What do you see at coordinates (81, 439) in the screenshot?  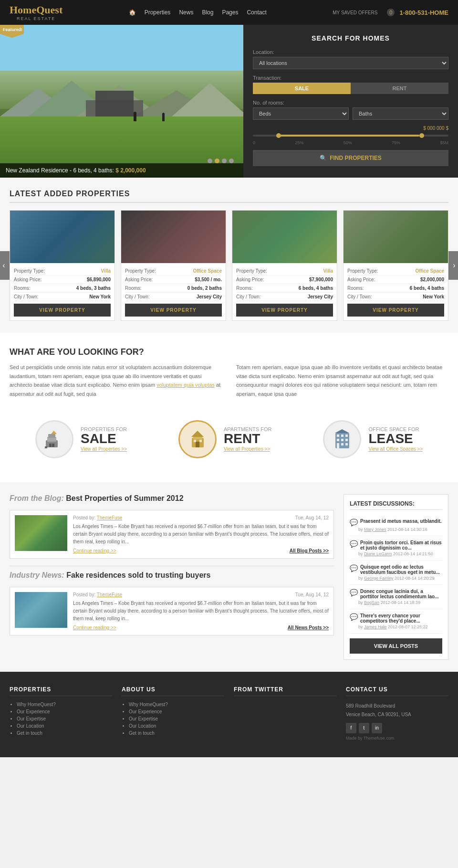 I see `category-sale: PROPERTIES FOR SALE View all Properties …` at bounding box center [81, 439].